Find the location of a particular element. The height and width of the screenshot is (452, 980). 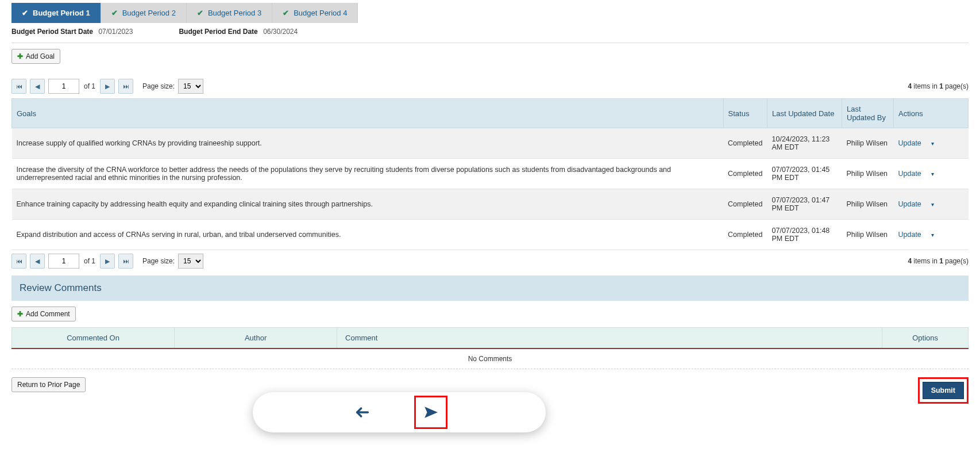

start-date-label: Budget Period Start Date is located at coordinates (52, 32).